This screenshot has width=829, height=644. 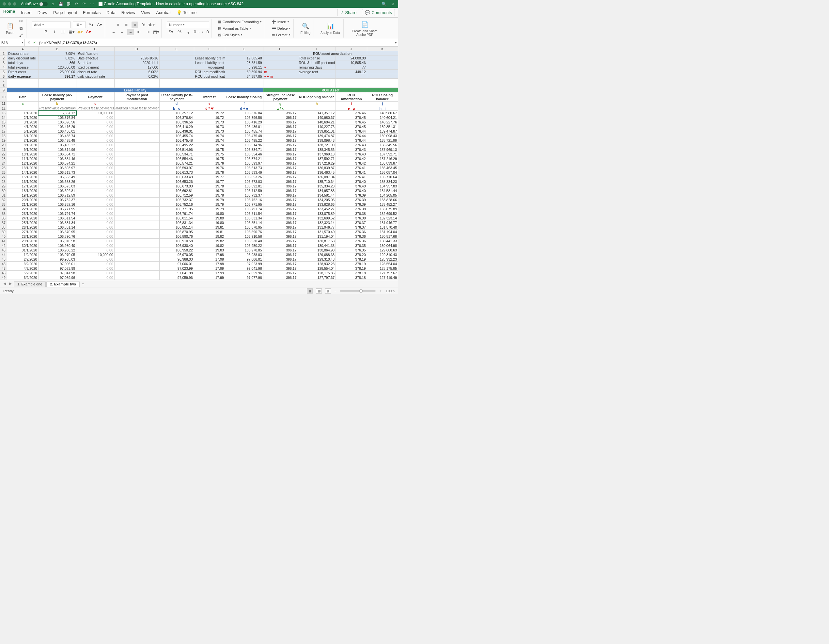 I want to click on cell: 19.75, so click(x=210, y=159).